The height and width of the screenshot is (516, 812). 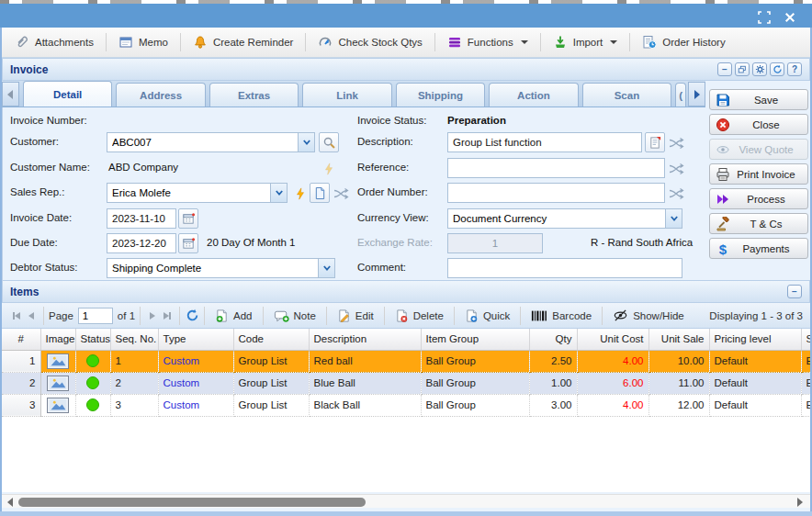 I want to click on column-header-num: #, so click(x=21, y=340).